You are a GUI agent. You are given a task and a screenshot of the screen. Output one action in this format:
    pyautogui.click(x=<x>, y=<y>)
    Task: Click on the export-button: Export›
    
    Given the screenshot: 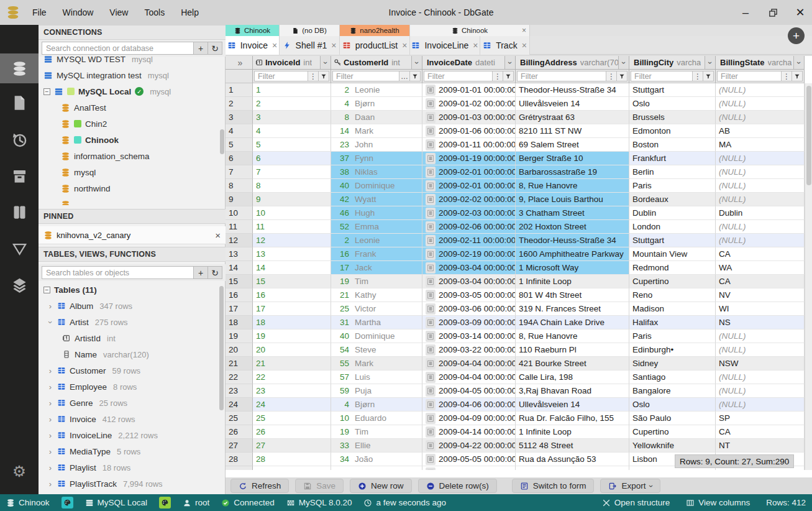 What is the action you would take?
    pyautogui.click(x=630, y=486)
    